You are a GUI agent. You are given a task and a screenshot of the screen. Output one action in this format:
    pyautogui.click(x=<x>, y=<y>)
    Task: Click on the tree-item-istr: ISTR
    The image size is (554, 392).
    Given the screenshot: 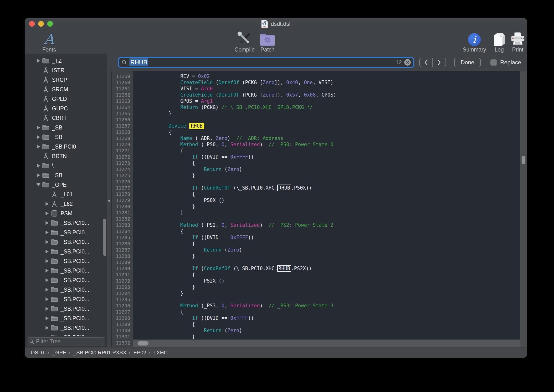 What is the action you would take?
    pyautogui.click(x=66, y=70)
    